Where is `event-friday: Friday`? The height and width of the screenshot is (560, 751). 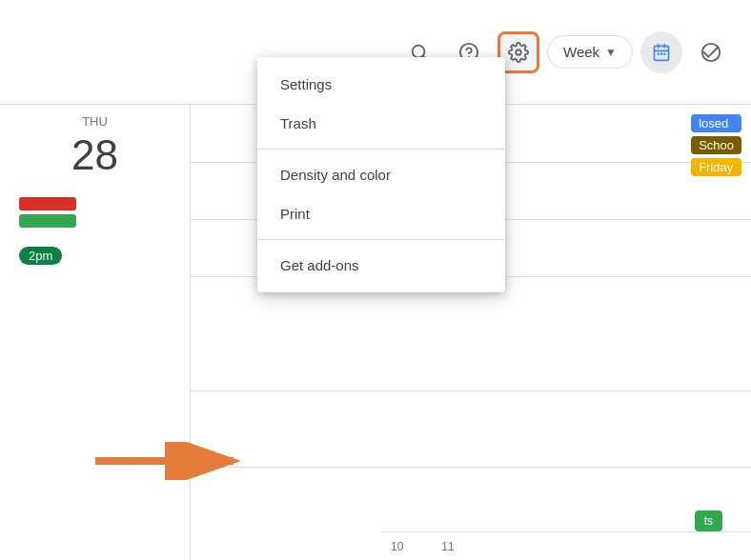 event-friday: Friday is located at coordinates (717, 168).